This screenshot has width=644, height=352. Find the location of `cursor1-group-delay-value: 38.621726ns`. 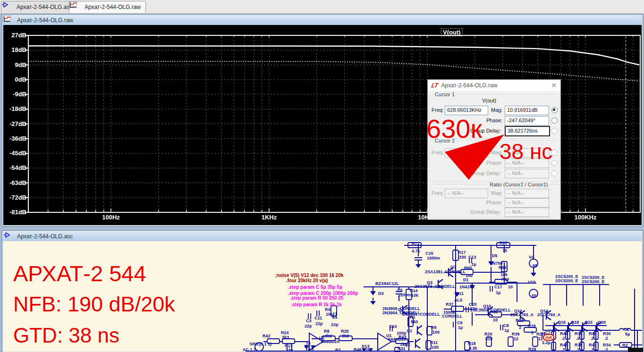

cursor1-group-delay-value: 38.621726ns is located at coordinates (527, 131).